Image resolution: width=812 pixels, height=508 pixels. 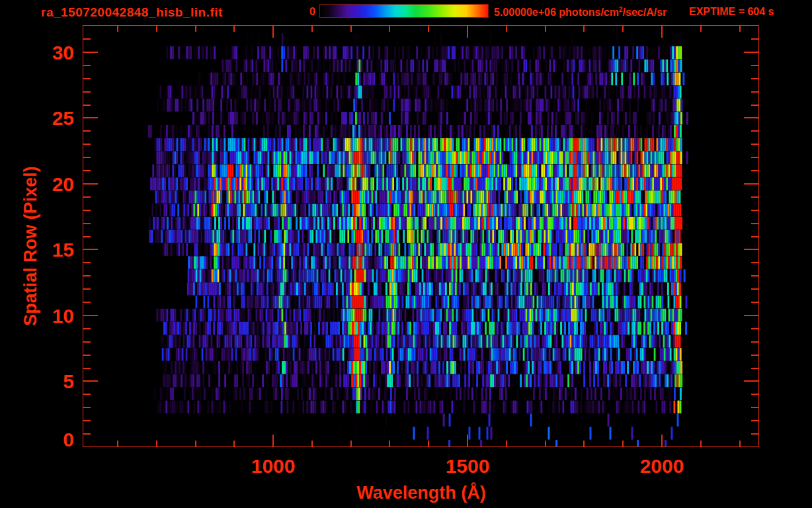 What do you see at coordinates (132, 13) in the screenshot?
I see `filename-title: ra_150720042848_hisb_lin.fit` at bounding box center [132, 13].